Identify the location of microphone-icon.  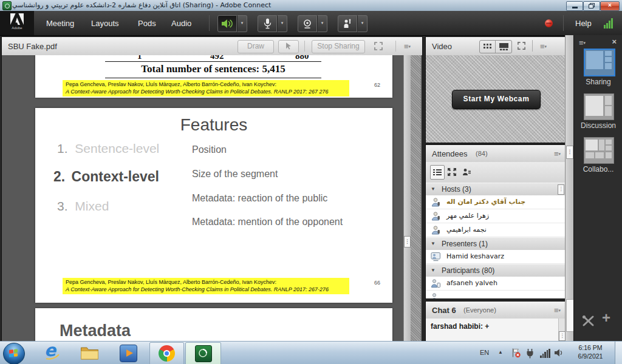
(267, 24).